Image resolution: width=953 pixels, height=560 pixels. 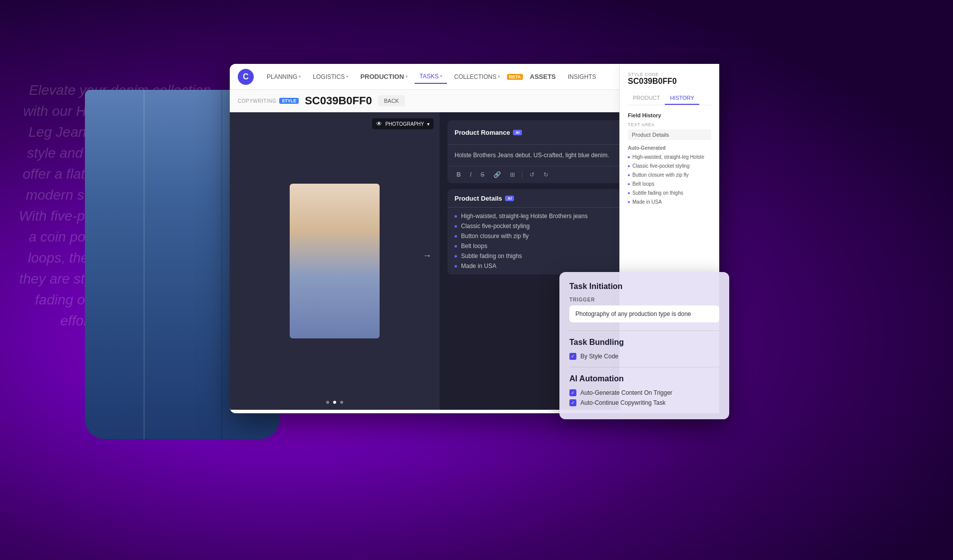 I want to click on trigger-label: TRIGGER, so click(x=644, y=299).